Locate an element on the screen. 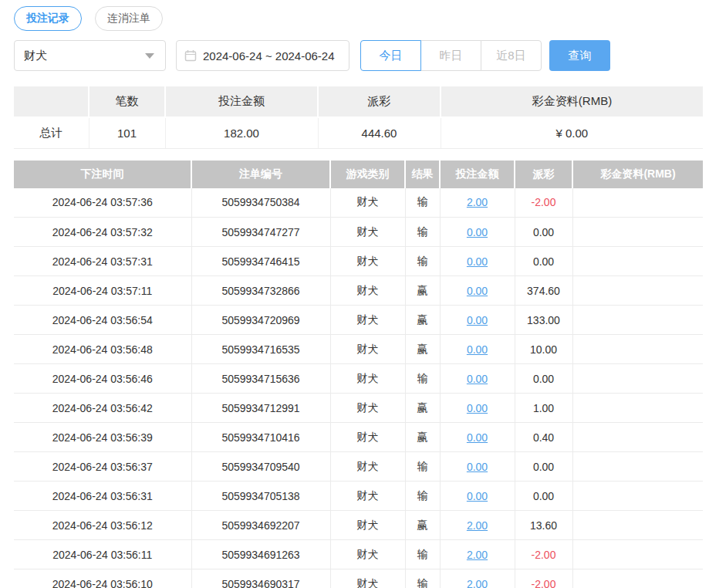  order-id: 5059934712991 is located at coordinates (261, 408).